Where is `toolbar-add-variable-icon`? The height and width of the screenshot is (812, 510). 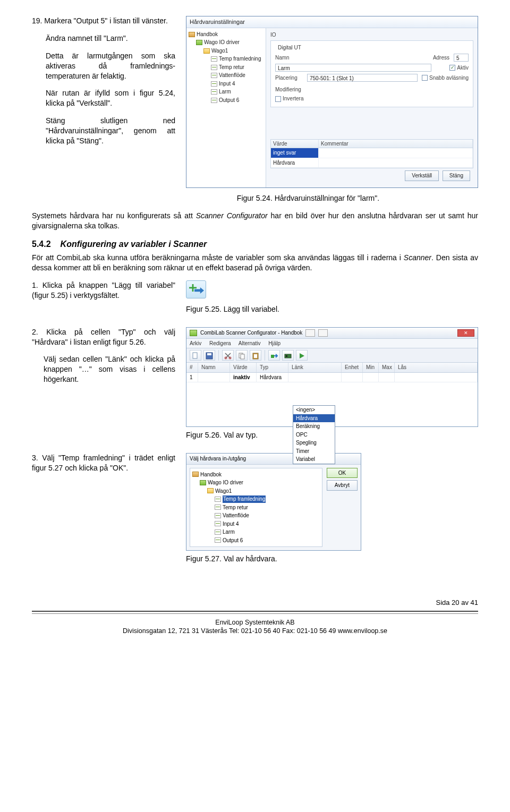 toolbar-add-variable-icon is located at coordinates (274, 355).